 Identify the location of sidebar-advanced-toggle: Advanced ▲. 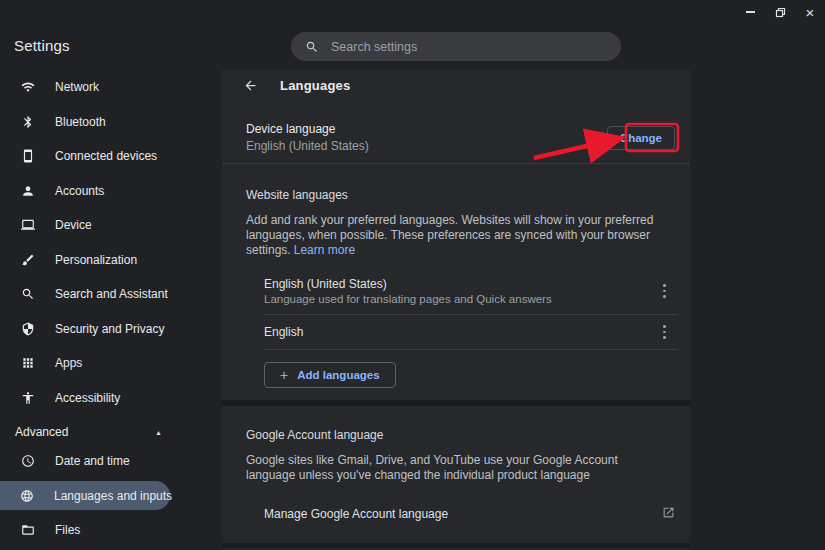
(111, 432).